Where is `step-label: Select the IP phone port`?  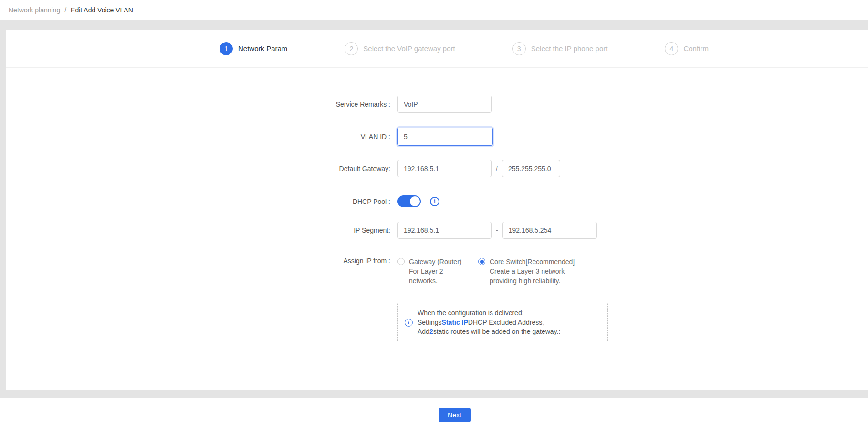 step-label: Select the IP phone port is located at coordinates (570, 49).